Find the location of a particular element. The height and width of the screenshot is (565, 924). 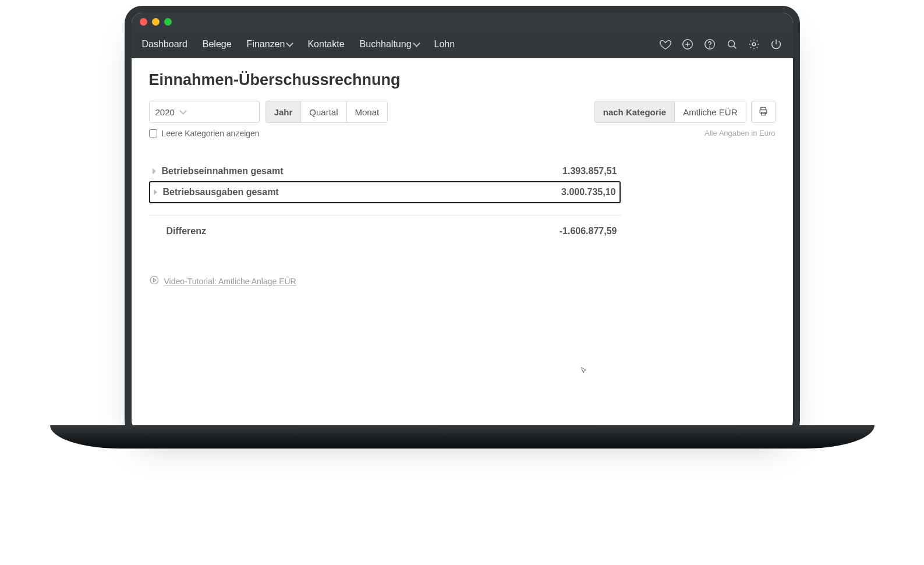

period-monat-button: Monat is located at coordinates (368, 112).